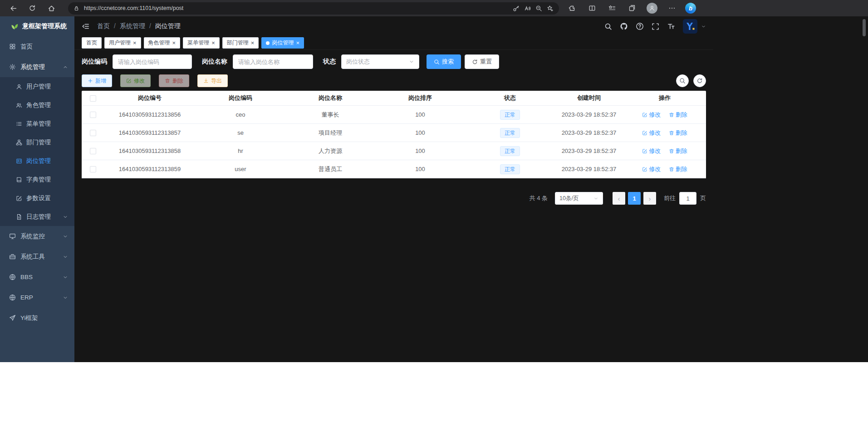  I want to click on tab-user-management: 用户管理 ×, so click(123, 43).